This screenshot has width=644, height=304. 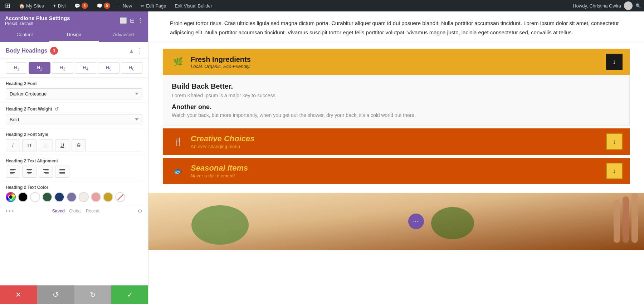 I want to click on seasonal-title: Seasonal Items, so click(x=219, y=168).